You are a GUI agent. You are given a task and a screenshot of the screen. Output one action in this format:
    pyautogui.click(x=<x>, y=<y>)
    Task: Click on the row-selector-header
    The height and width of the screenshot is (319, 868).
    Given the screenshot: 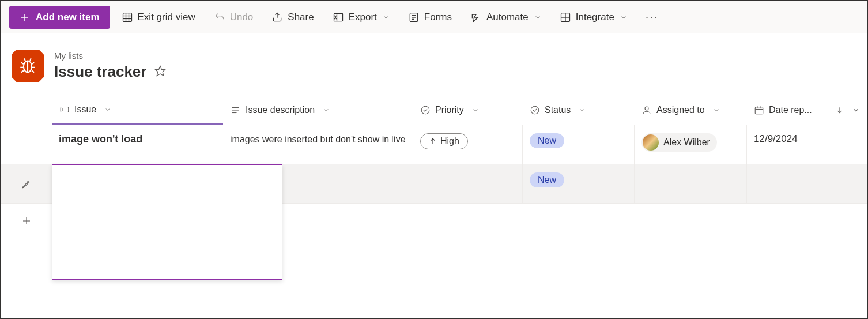 What is the action you would take?
    pyautogui.click(x=27, y=110)
    